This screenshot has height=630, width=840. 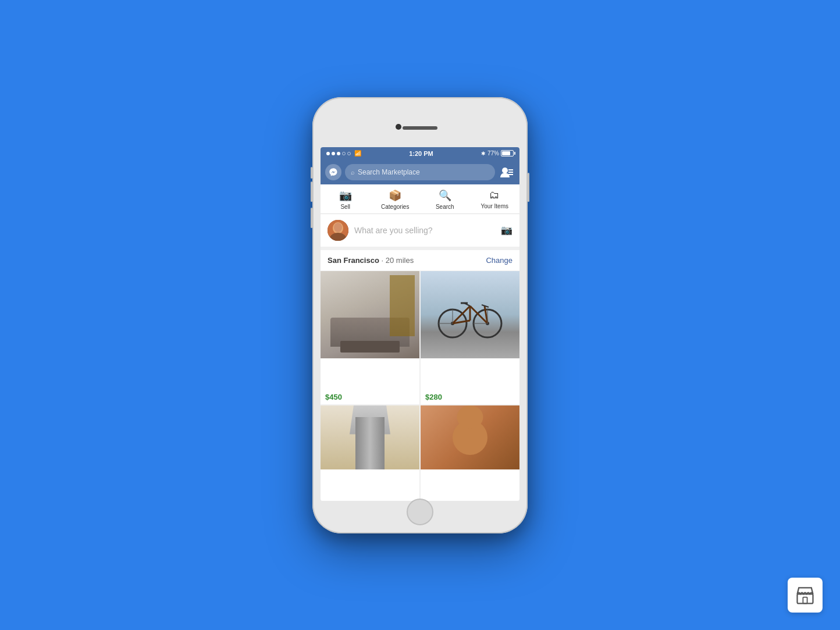 What do you see at coordinates (338, 230) in the screenshot?
I see `avatar-image` at bounding box center [338, 230].